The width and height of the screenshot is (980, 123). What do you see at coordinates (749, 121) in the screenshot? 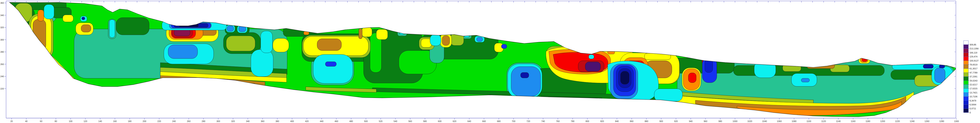
I see `x-tick-label: 1020` at bounding box center [749, 121].